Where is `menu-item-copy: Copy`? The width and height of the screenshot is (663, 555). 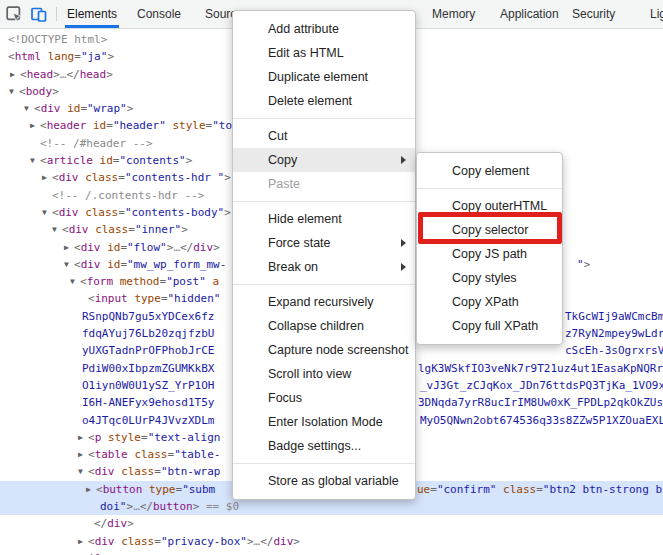
menu-item-copy: Copy is located at coordinates (324, 160).